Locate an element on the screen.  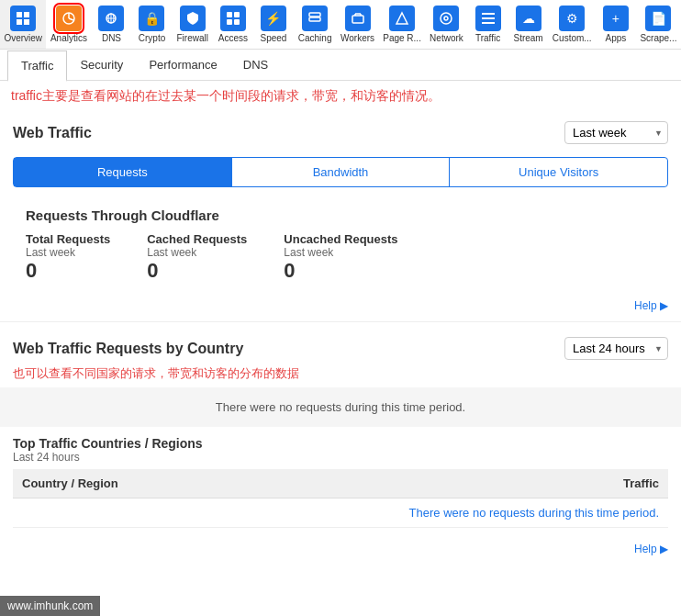
table-header: Country / Region Traffic is located at coordinates (340, 484).